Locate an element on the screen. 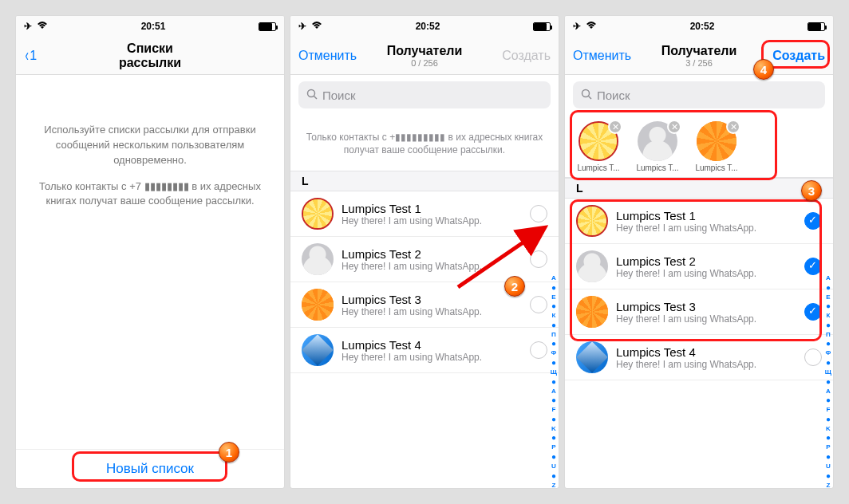 The image size is (849, 504). nav-bar: Отменить Получатели 0 / 256 Создать is located at coordinates (424, 56).